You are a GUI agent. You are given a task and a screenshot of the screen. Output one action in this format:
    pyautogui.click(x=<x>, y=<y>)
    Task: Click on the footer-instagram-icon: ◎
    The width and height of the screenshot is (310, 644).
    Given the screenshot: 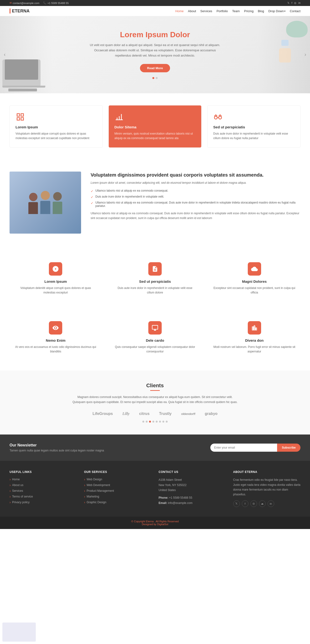 What is the action you would take?
    pyautogui.click(x=254, y=504)
    